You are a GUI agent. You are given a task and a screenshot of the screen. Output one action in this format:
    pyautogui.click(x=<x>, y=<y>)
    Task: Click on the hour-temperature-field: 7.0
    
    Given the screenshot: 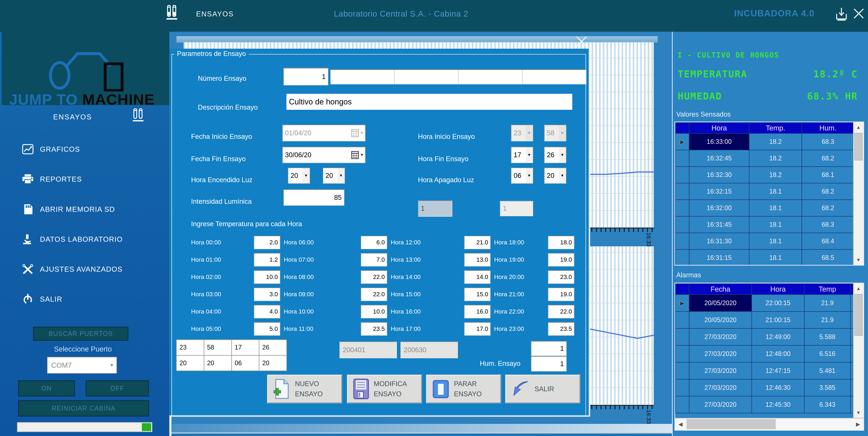 What is the action you would take?
    pyautogui.click(x=374, y=260)
    